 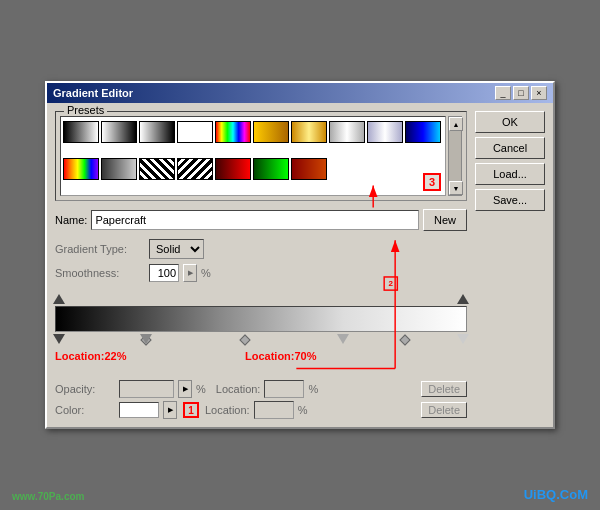 I want to click on location-70-label: Location:70%, so click(x=281, y=356).